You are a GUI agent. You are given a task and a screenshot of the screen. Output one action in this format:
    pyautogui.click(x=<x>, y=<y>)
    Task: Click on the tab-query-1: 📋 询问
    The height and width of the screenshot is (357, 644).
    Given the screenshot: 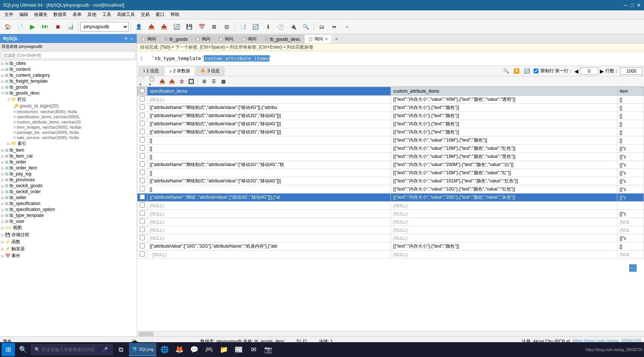 What is the action you would take?
    pyautogui.click(x=149, y=39)
    